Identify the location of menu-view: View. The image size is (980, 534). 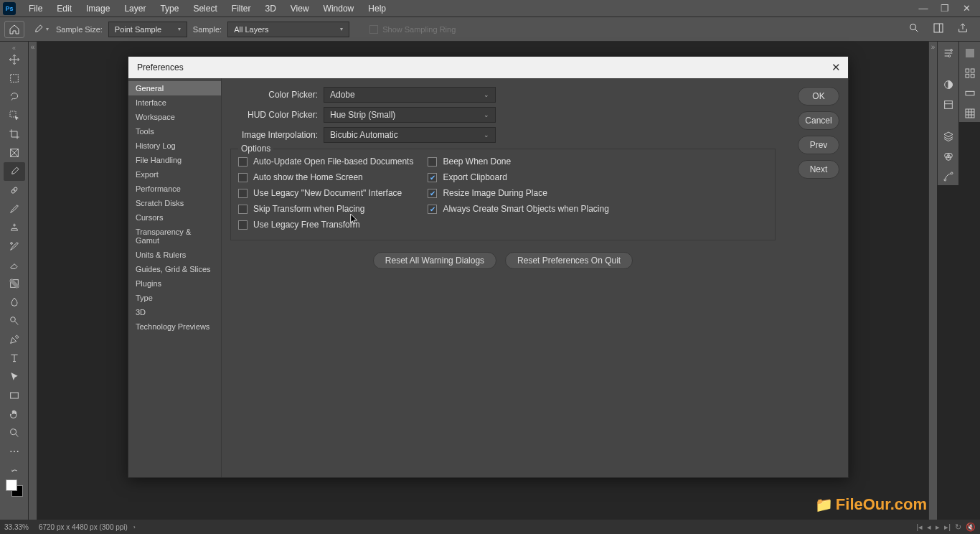
(300, 9).